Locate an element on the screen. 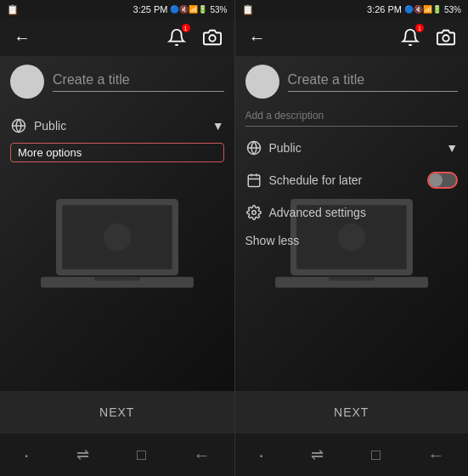 The image size is (468, 476). title-input-right: Create a title is located at coordinates (374, 82).